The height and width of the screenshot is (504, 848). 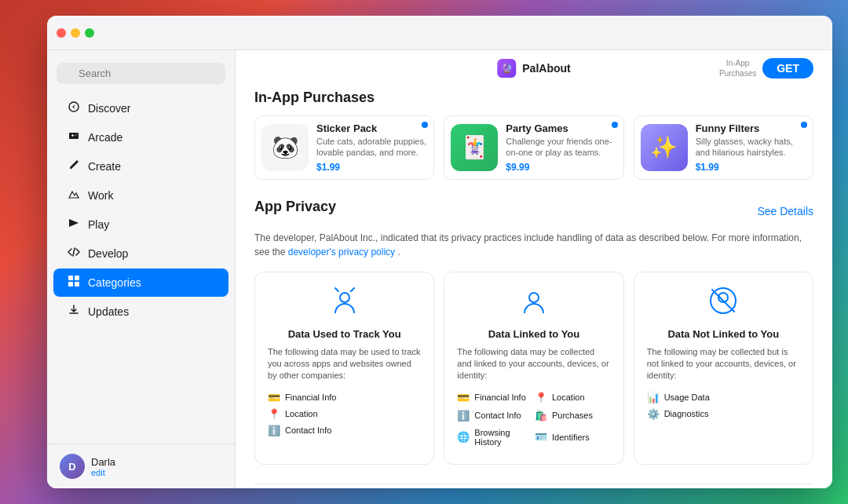 I want to click on arcade-icon, so click(x=74, y=137).